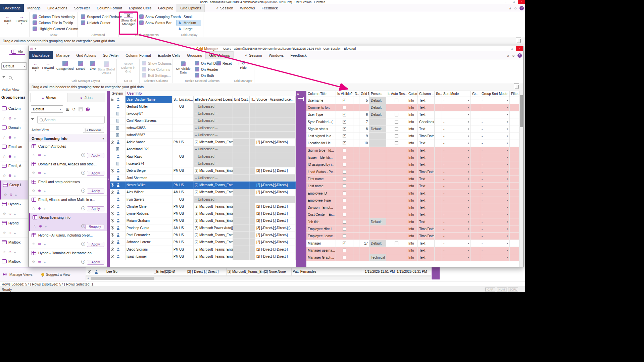  I want to click on column-config-row: Employee Hire I... Info Time/Date - ▾, so click(413, 229).